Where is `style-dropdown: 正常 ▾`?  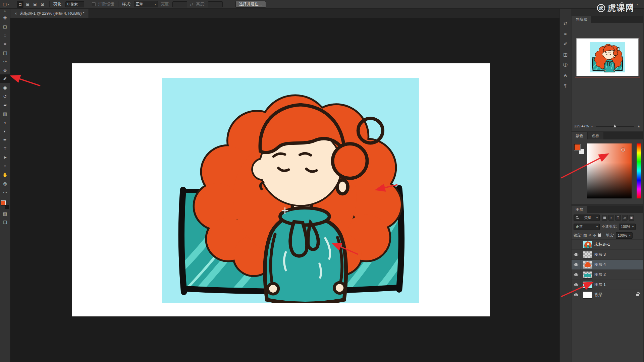
style-dropdown: 正常 ▾ is located at coordinates (146, 4).